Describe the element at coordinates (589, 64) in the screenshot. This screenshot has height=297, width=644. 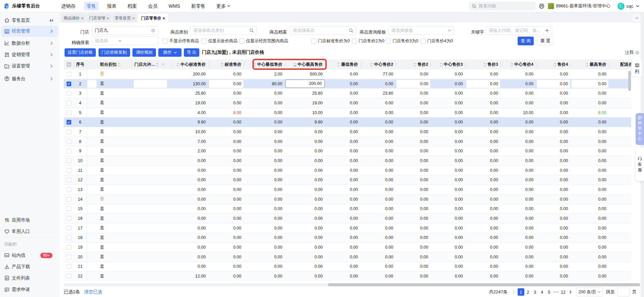
I see `column-header-14: 最高售价` at that location.